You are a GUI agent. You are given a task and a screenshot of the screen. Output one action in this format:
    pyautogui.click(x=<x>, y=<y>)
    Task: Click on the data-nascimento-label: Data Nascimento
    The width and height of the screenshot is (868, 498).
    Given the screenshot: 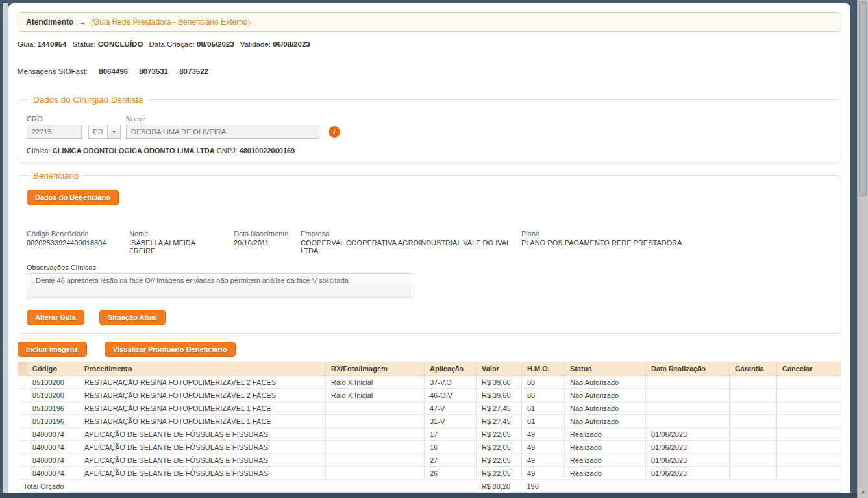 What is the action you would take?
    pyautogui.click(x=261, y=234)
    